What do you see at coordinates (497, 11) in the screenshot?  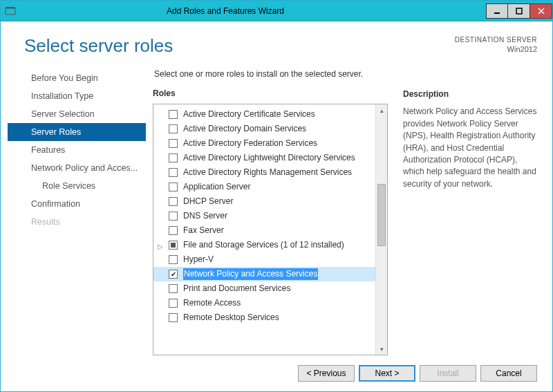 I see `minimize-button` at bounding box center [497, 11].